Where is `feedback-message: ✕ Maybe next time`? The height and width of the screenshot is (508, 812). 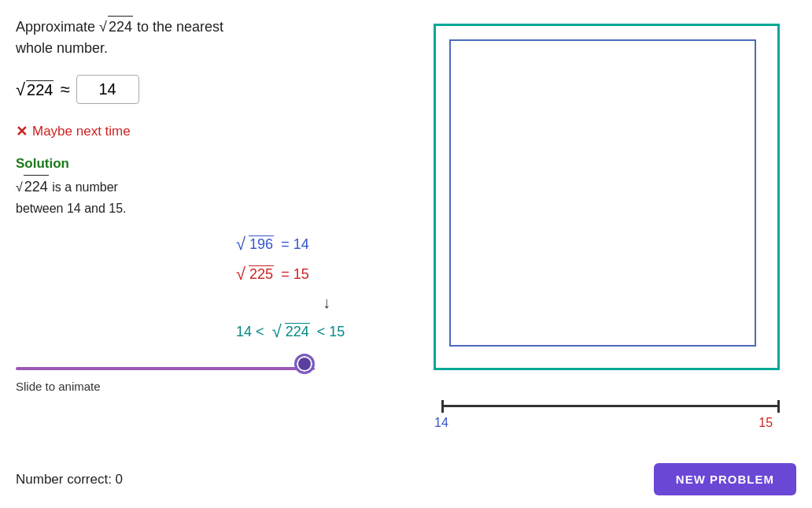 feedback-message: ✕ Maybe next time is located at coordinates (212, 132).